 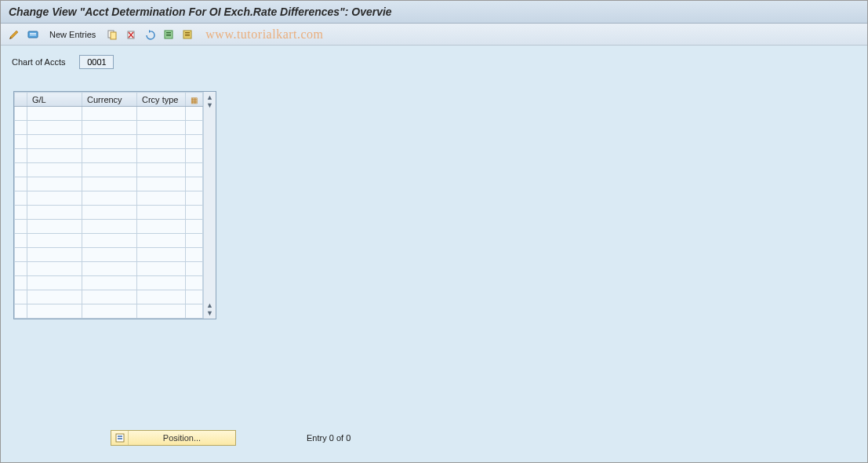 I want to click on scroll-down-icon: ▼, so click(x=210, y=105).